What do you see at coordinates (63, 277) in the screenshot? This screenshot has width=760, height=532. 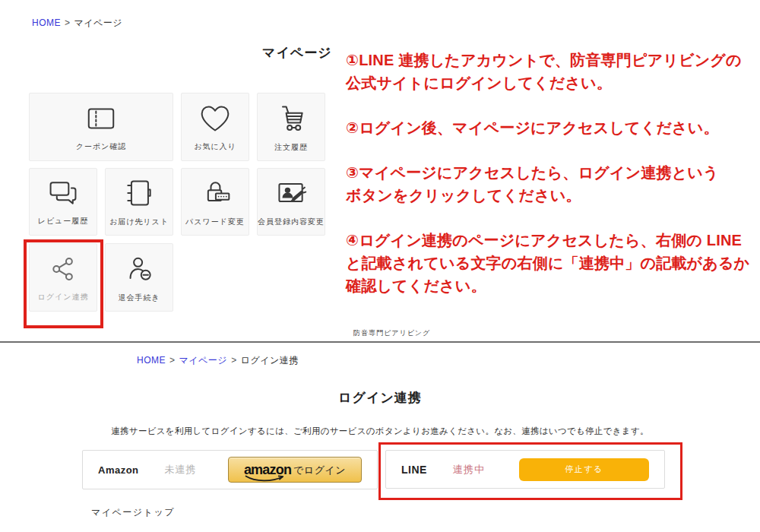 I see `tile-login-link: ログイン連携` at bounding box center [63, 277].